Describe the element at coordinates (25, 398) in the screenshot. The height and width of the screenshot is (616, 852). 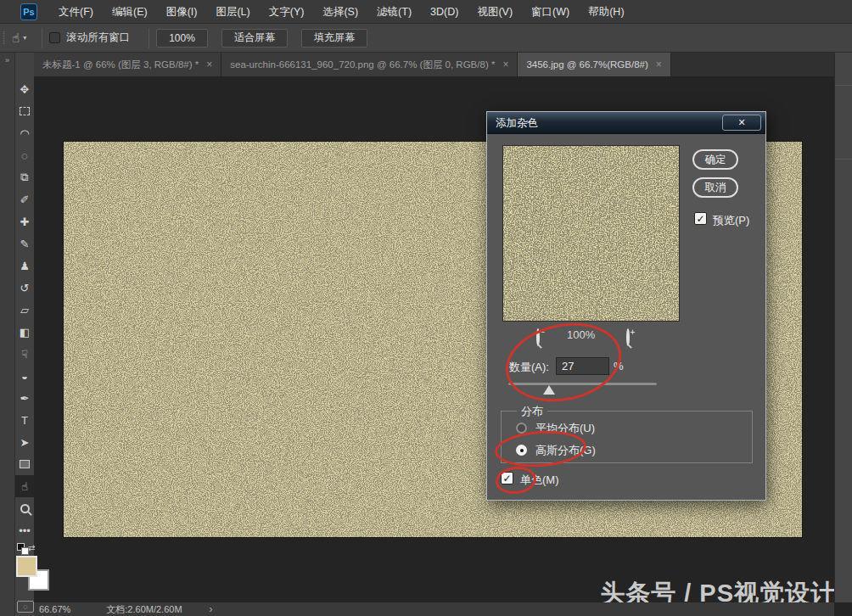
I see `pen-tool: ✒` at that location.